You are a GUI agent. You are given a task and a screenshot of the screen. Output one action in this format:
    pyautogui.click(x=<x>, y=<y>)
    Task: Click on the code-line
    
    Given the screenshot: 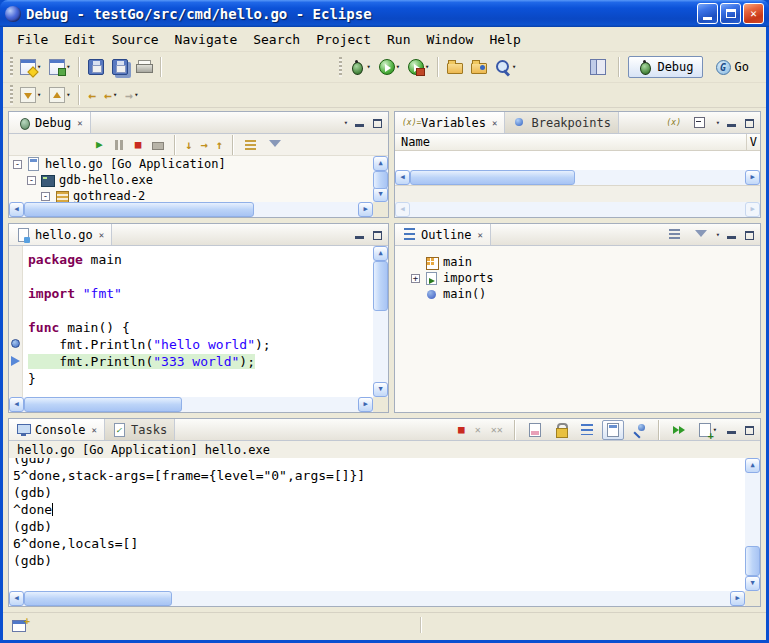 What is the action you would take?
    pyautogui.click(x=198, y=276)
    